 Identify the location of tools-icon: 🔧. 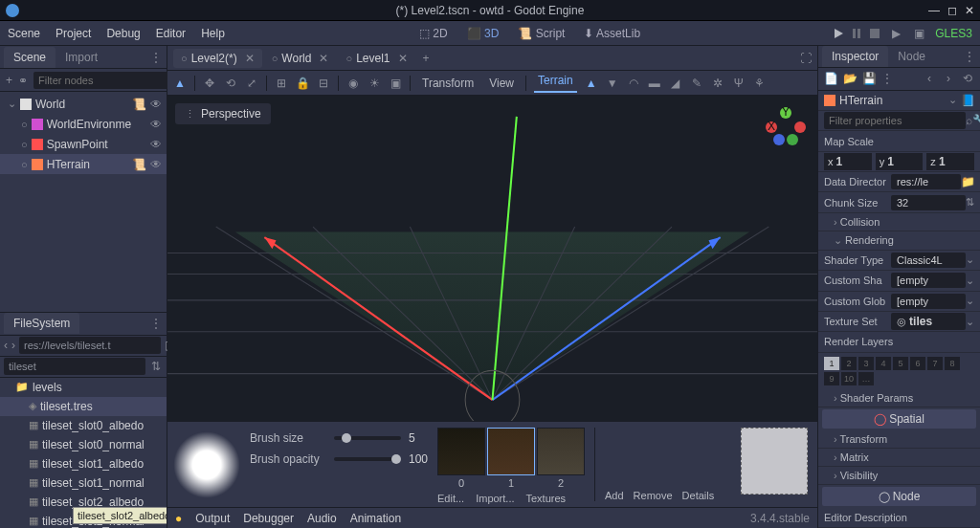
(976, 121).